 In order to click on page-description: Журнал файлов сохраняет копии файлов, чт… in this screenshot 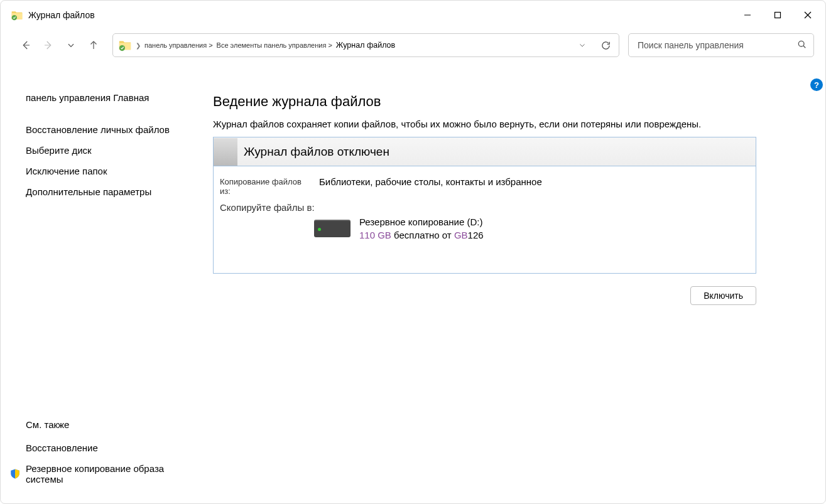, I will do `click(485, 124)`.